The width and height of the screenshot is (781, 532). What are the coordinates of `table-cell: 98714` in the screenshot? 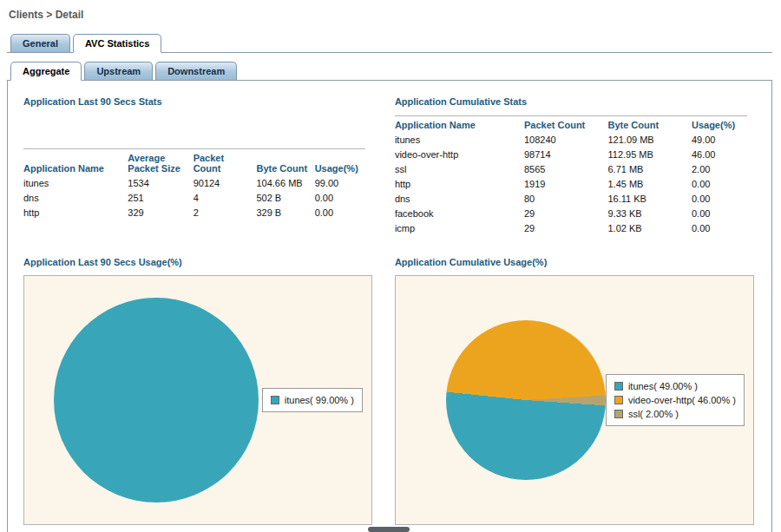 It's located at (566, 154).